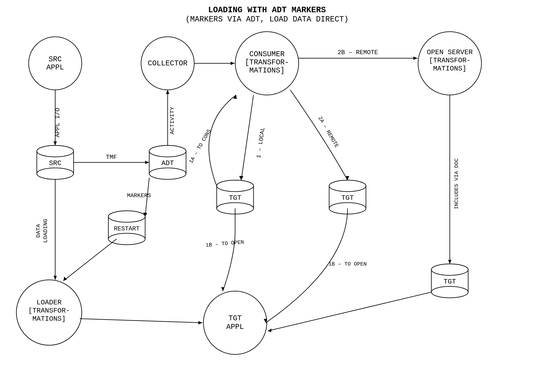  What do you see at coordinates (90, 260) in the screenshot?
I see `restart-to-loader-line` at bounding box center [90, 260].